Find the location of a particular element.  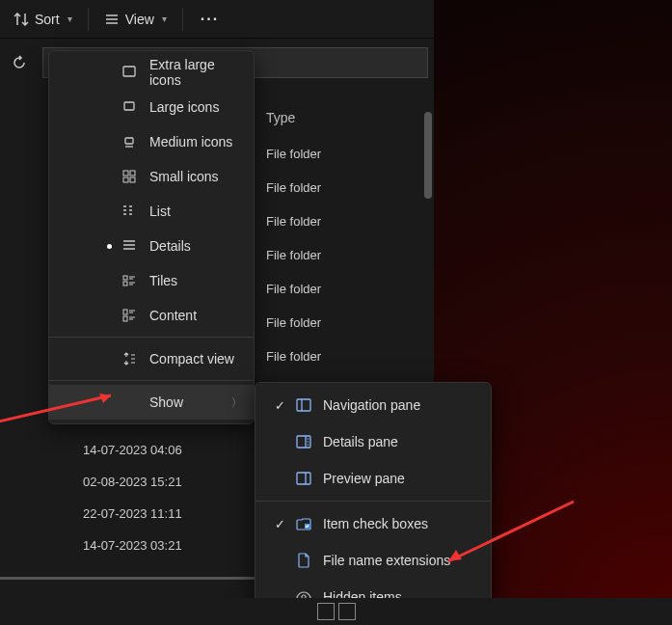

menu-label: Show is located at coordinates (166, 402).